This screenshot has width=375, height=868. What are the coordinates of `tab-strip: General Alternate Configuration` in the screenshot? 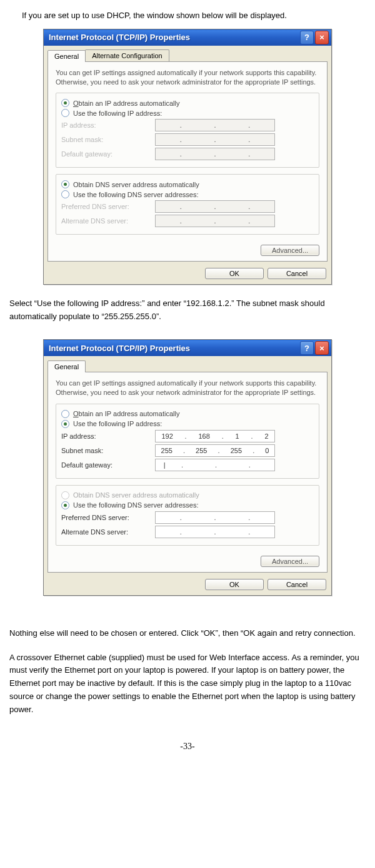 It's located at (188, 54).